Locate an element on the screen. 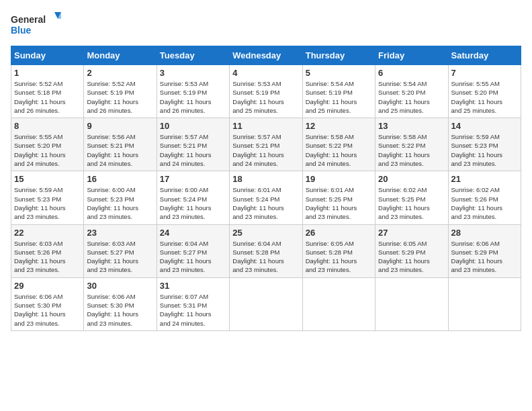 The height and width of the screenshot is (411, 532). day-number: 5 is located at coordinates (339, 73).